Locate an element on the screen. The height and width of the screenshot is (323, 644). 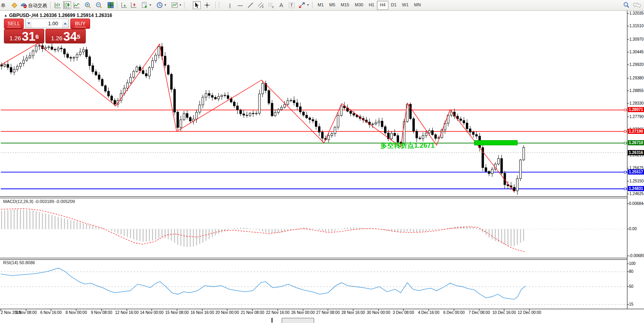
sell-price-display: 1.26 31 6 is located at coordinates (24, 36).